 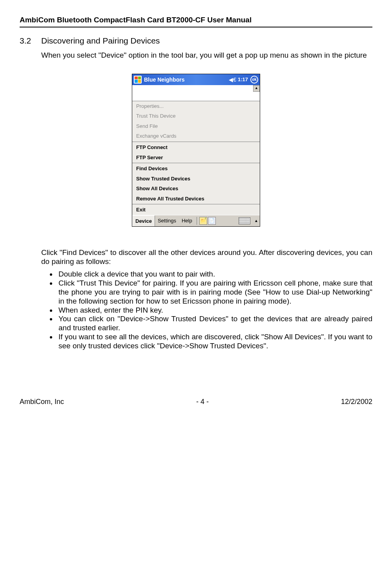 I want to click on ok-button: ok, so click(x=254, y=80).